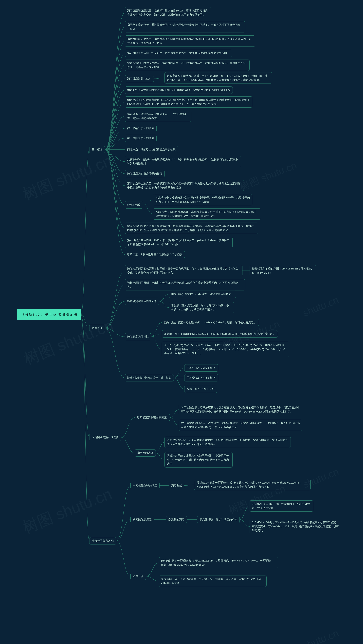 Image resolution: width=363 pixels, height=644 pixels. Describe the element at coordinates (228, 442) in the screenshot. I see `leaf-node: 强酸强碱的滴定，计量点时溶液呈中性，突跃范围横跨酸性区和碱性区，突跃范围较大，酸…` at that location.